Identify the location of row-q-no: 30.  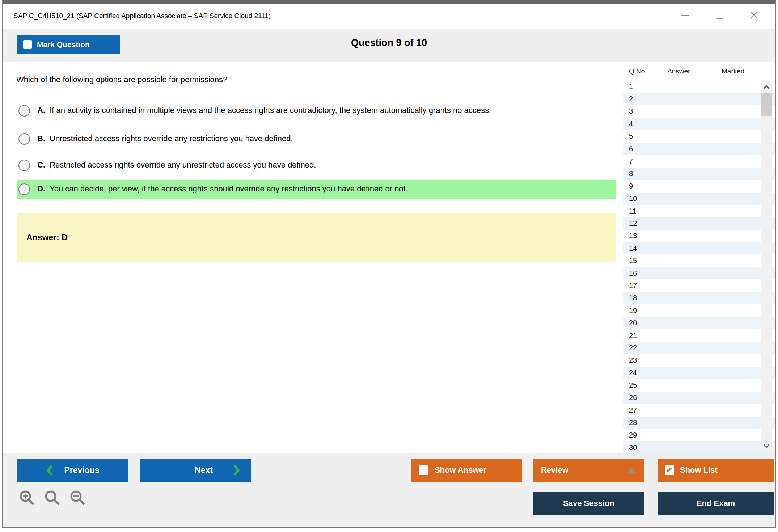
(648, 447).